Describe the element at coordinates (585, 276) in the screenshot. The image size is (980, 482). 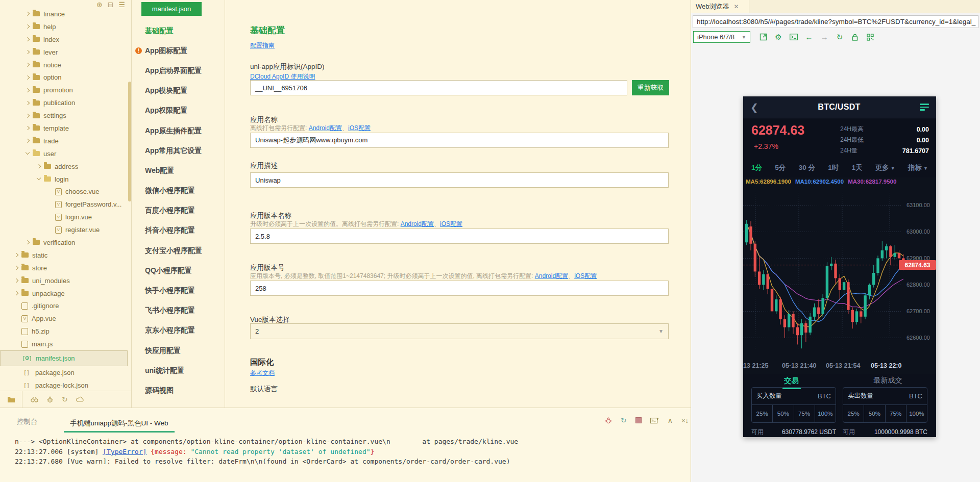
I see `ios-config-link3: iOS配置` at that location.